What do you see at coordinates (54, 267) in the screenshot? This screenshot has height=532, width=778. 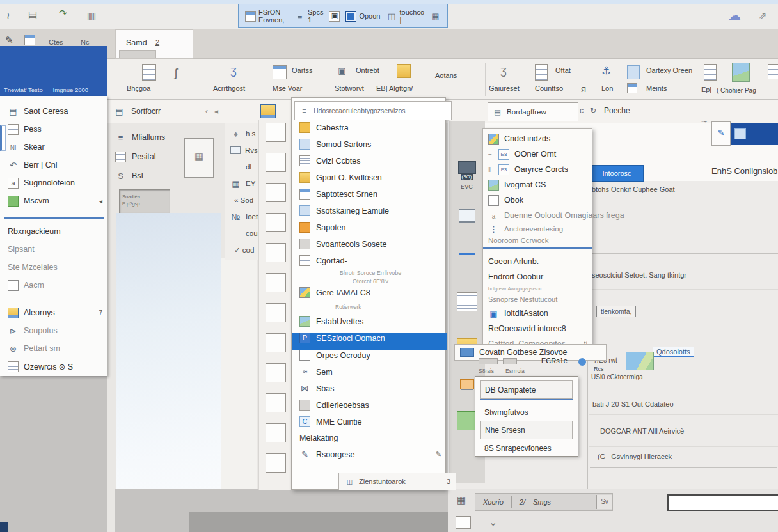 I see `sidebar-item: Ste Mzceiaies` at bounding box center [54, 267].